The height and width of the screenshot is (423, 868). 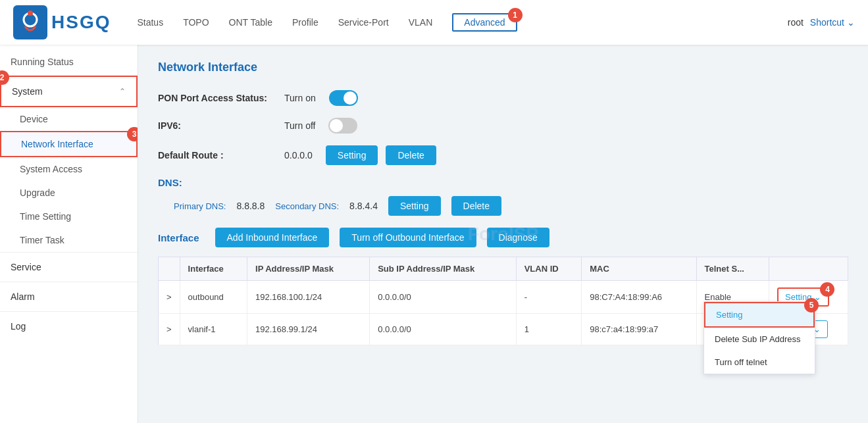 I want to click on cell-vlan-outbound: -, so click(x=549, y=297).